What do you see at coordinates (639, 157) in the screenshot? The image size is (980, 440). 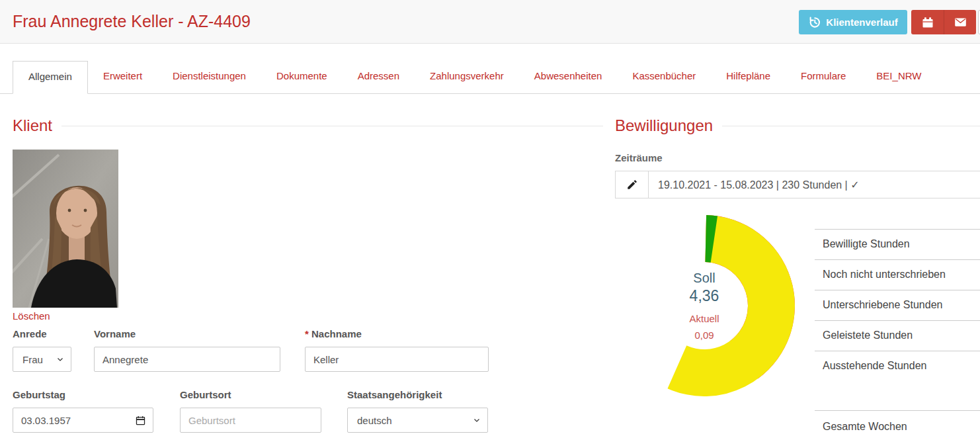 I see `zeitraeume-label: Zeiträume` at bounding box center [639, 157].